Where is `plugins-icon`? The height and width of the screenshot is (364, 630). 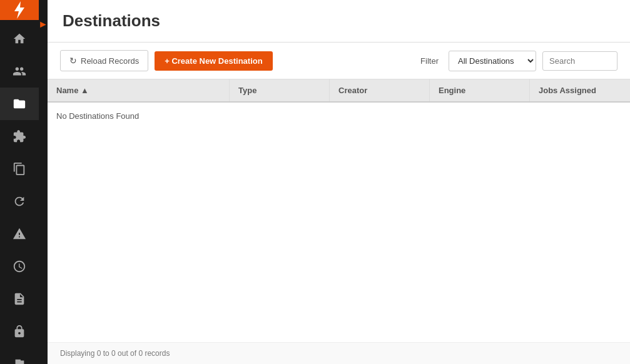
plugins-icon is located at coordinates (19, 136).